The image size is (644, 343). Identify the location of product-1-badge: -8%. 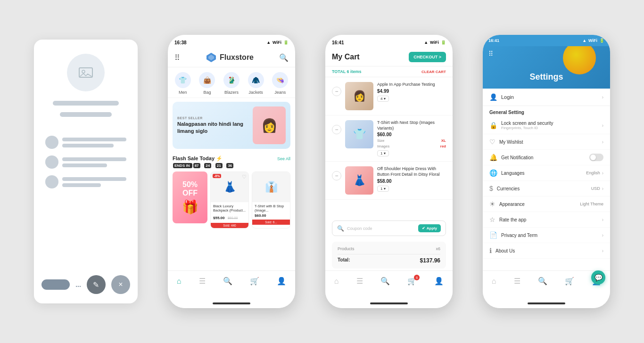
(217, 176).